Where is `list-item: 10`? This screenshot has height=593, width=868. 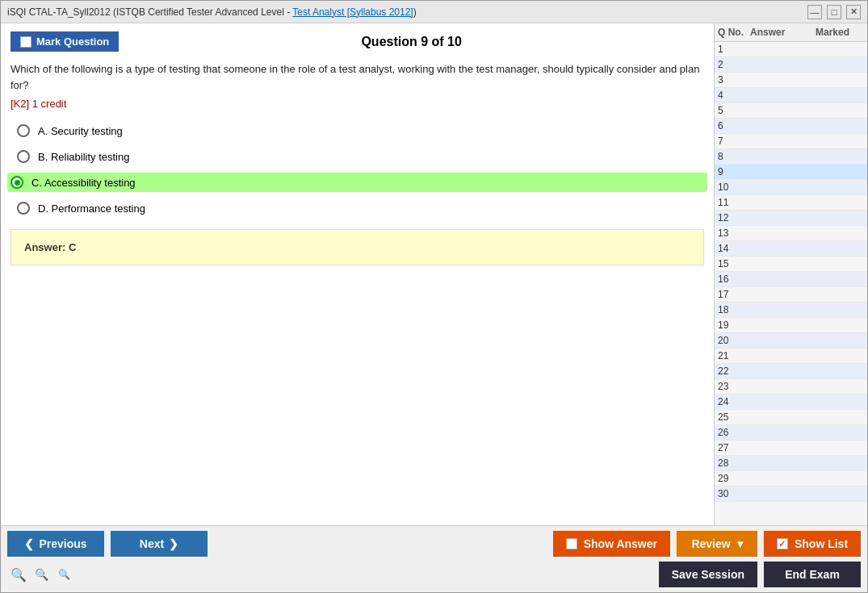
list-item: 10 is located at coordinates (791, 187).